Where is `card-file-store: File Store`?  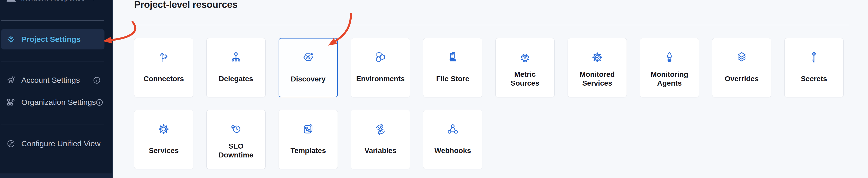
card-file-store: File Store is located at coordinates (453, 68).